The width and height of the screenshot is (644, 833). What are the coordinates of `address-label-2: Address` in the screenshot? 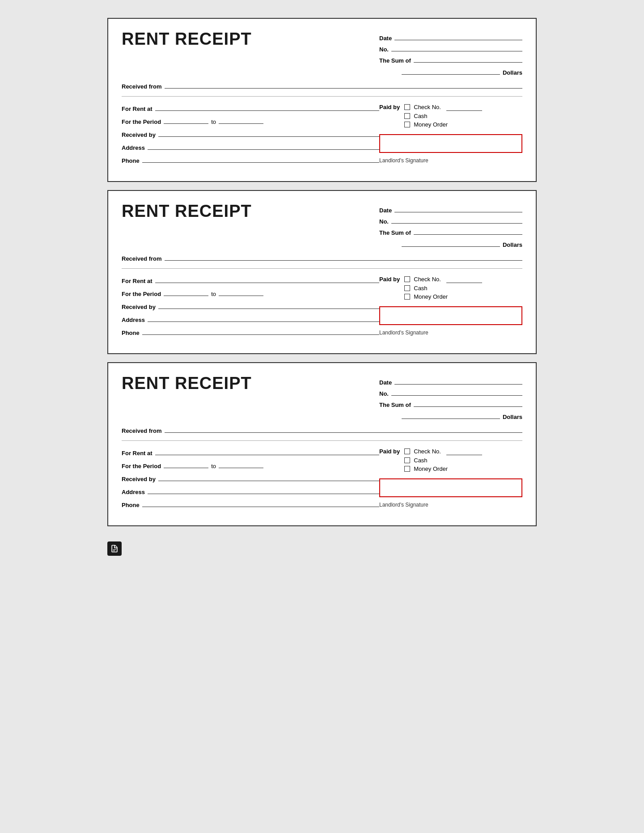 It's located at (133, 320).